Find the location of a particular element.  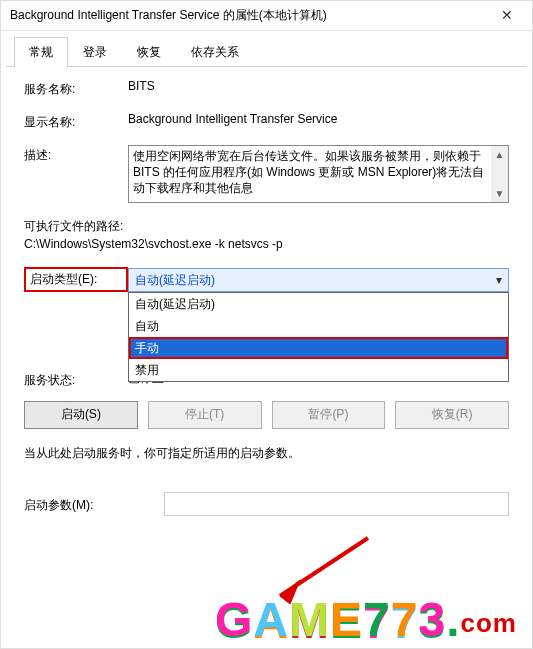

start-params-note: 当从此处启动服务时，你可指定所适用的启动参数。 is located at coordinates (266, 454).